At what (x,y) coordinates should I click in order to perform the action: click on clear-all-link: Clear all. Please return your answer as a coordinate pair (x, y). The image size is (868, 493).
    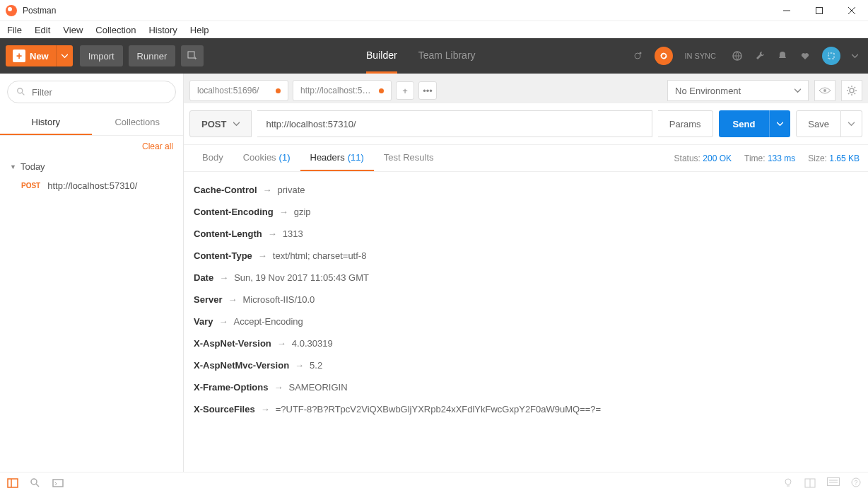
    Looking at the image, I should click on (92, 146).